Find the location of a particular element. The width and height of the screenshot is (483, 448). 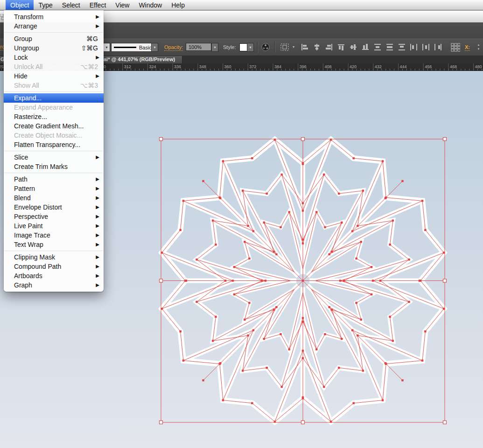

menu-item-envelope-distort: Envelope Distort▶ is located at coordinates (54, 207).